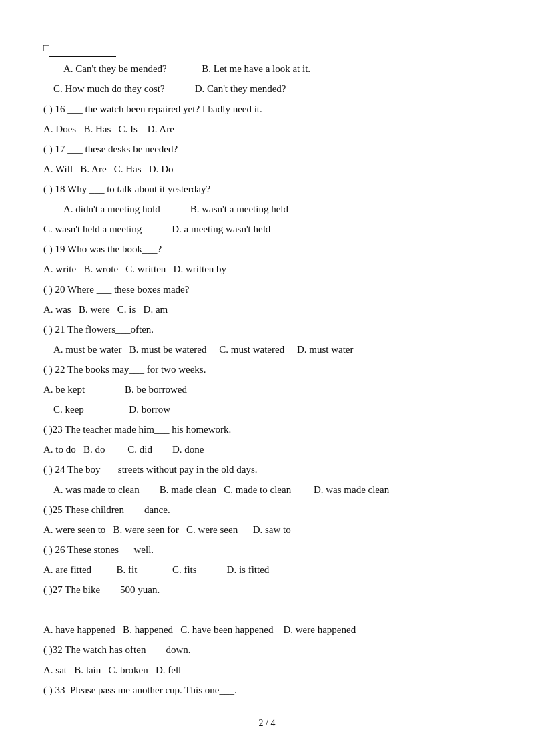 The height and width of the screenshot is (756, 534). What do you see at coordinates (267, 229) in the screenshot?
I see `q18-options-2: C. wasn't held a meeting D. a meeting wa…` at bounding box center [267, 229].